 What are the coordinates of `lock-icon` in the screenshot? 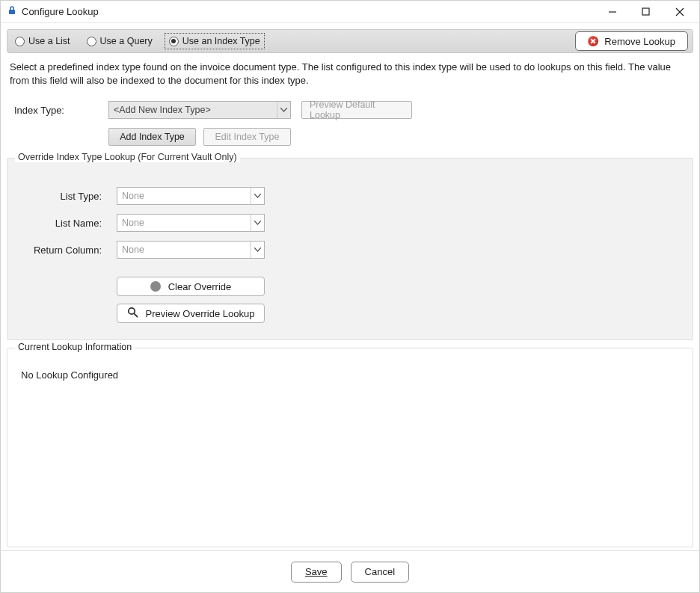 It's located at (12, 12).